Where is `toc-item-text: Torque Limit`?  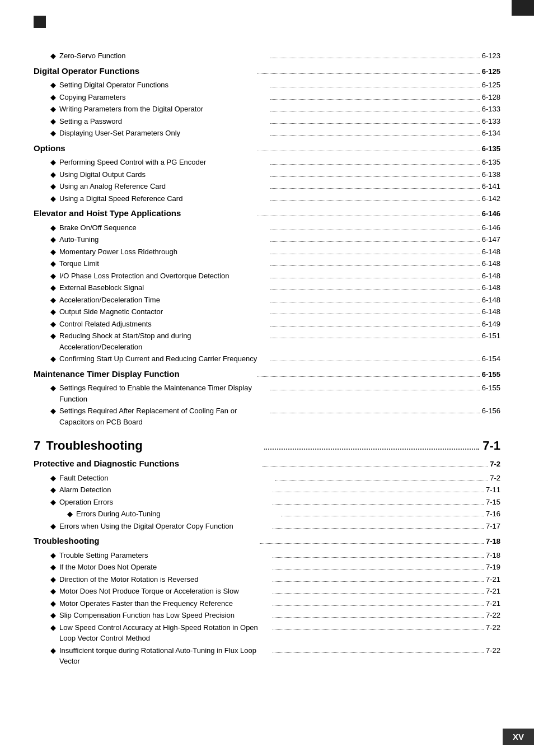 toc-item-text: Torque Limit is located at coordinates (163, 264).